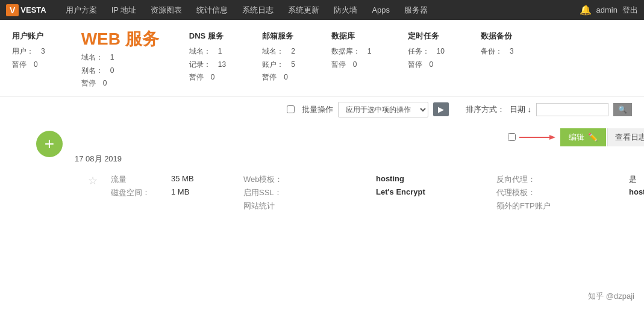  Describe the element at coordinates (120, 39) in the screenshot. I see `web-service-title: WEB 服务` at that location.